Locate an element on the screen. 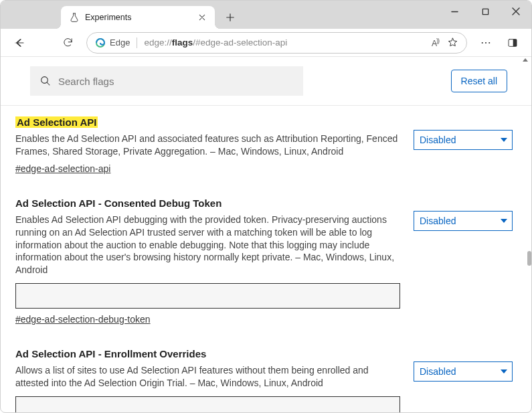 The height and width of the screenshot is (413, 532). outer-scroll-thumb is located at coordinates (529, 258).